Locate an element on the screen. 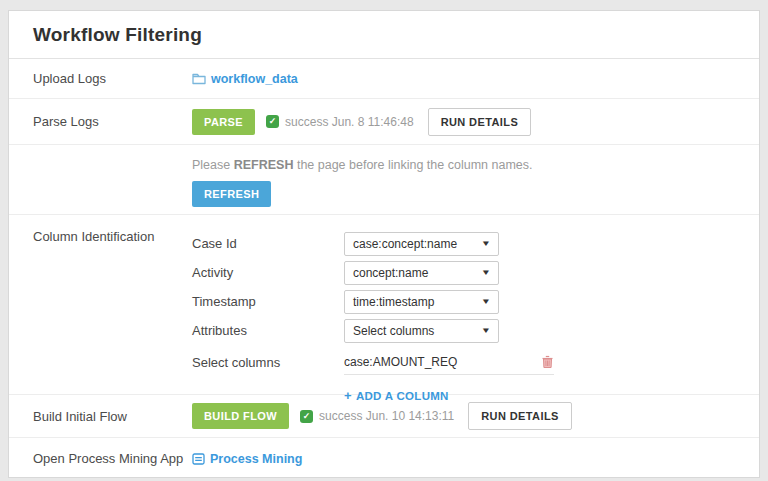 This screenshot has height=481, width=768. folder-icon is located at coordinates (199, 79).